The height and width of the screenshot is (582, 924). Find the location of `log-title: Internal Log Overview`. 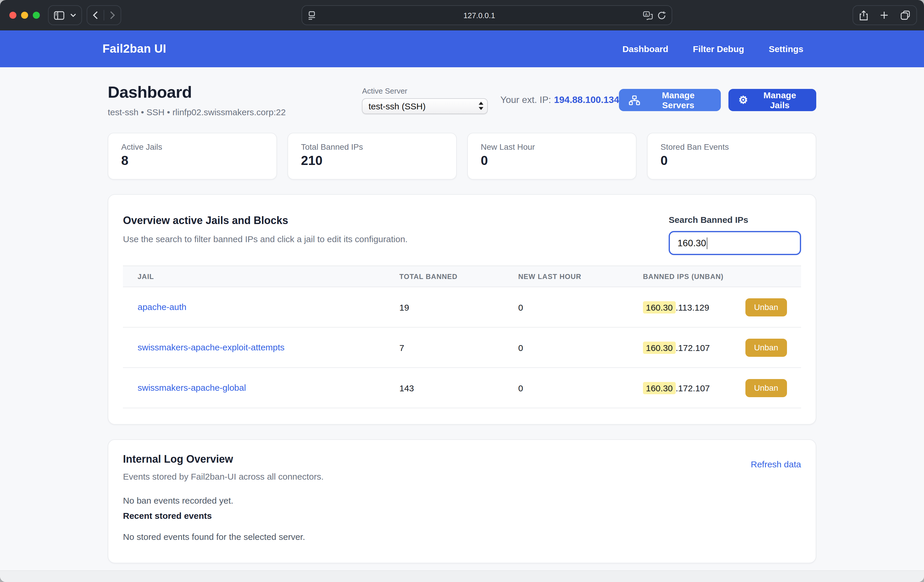

log-title: Internal Log Overview is located at coordinates (223, 459).